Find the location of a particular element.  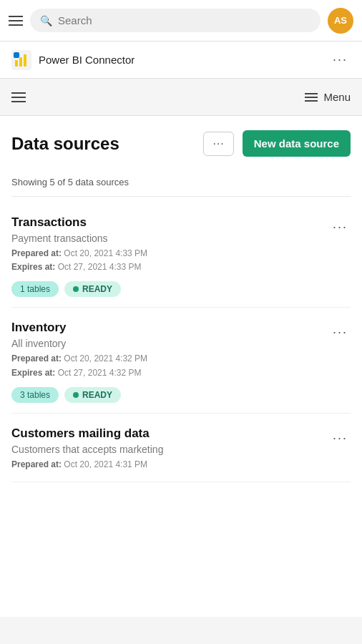

datasource-meta: Prepared at: Oct 20, 2021 4:33 PMExpires… is located at coordinates (181, 260).